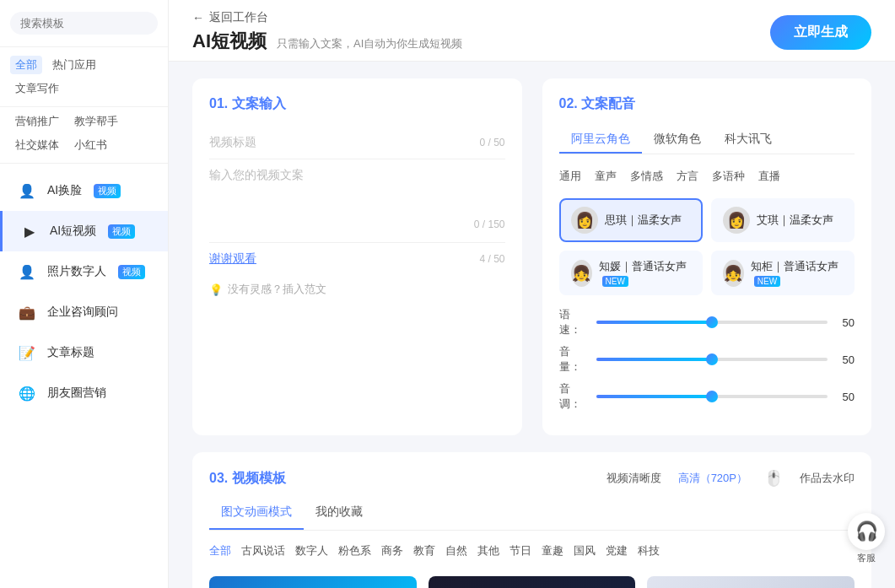 The image size is (895, 588). What do you see at coordinates (783, 220) in the screenshot?
I see `voice-card-艾琪: 👩艾琪｜温柔女声` at bounding box center [783, 220].